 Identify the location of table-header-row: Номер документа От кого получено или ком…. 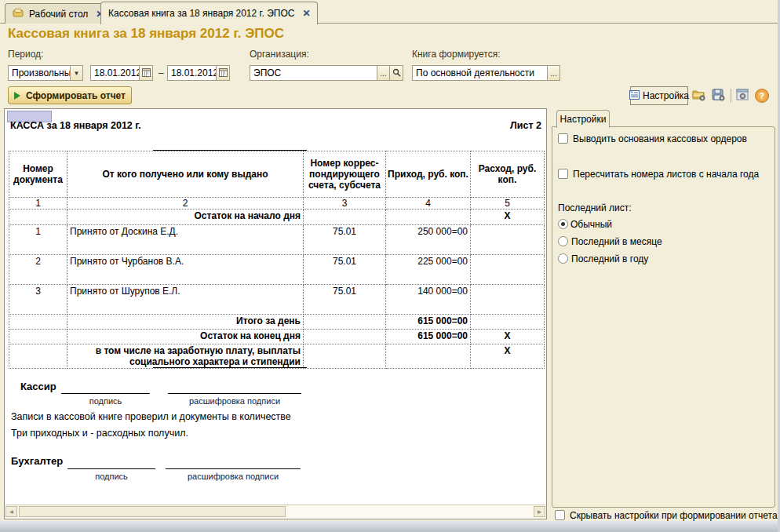
(277, 174).